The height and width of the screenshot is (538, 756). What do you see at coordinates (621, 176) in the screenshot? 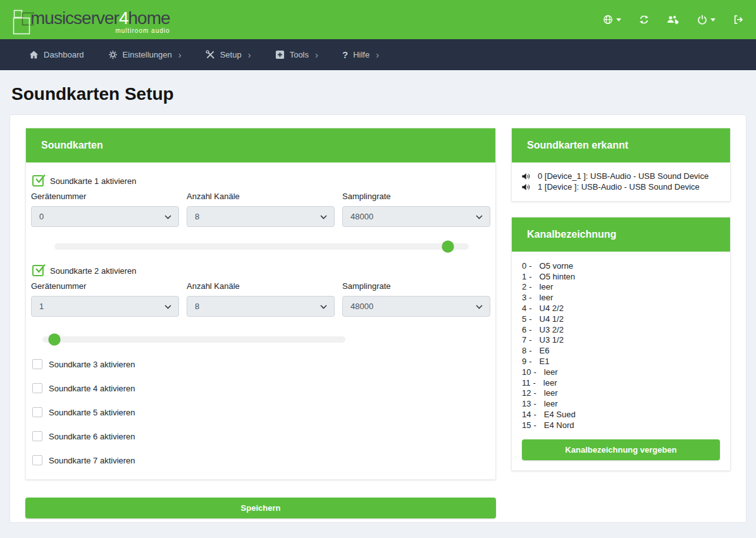
I see `detected-device-row: 0 [Device_1 ]: USB-Audio - USB Sound Dev…` at bounding box center [621, 176].